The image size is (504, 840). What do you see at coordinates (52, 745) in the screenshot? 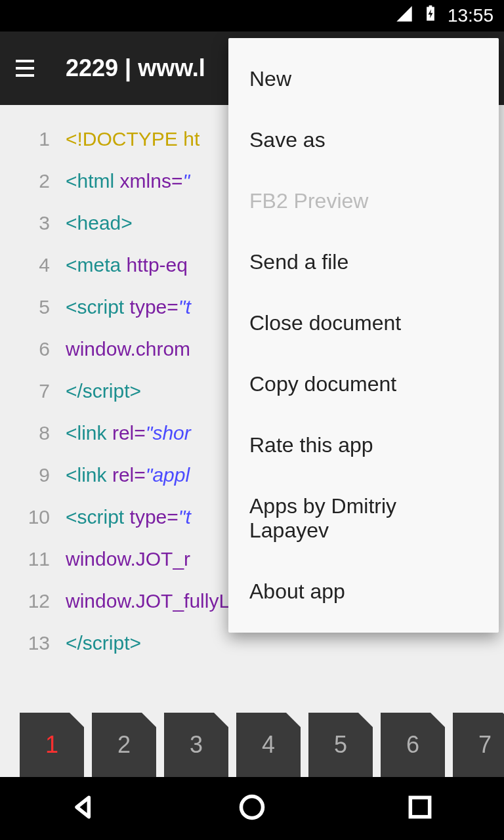
I see `page-tab-1: 1` at bounding box center [52, 745].